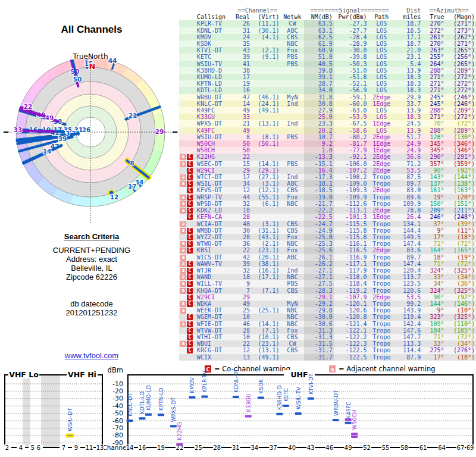 This screenshot has height=457, width=476. I want to click on criteria-line: CURRENT+PENDING, so click(92, 250).